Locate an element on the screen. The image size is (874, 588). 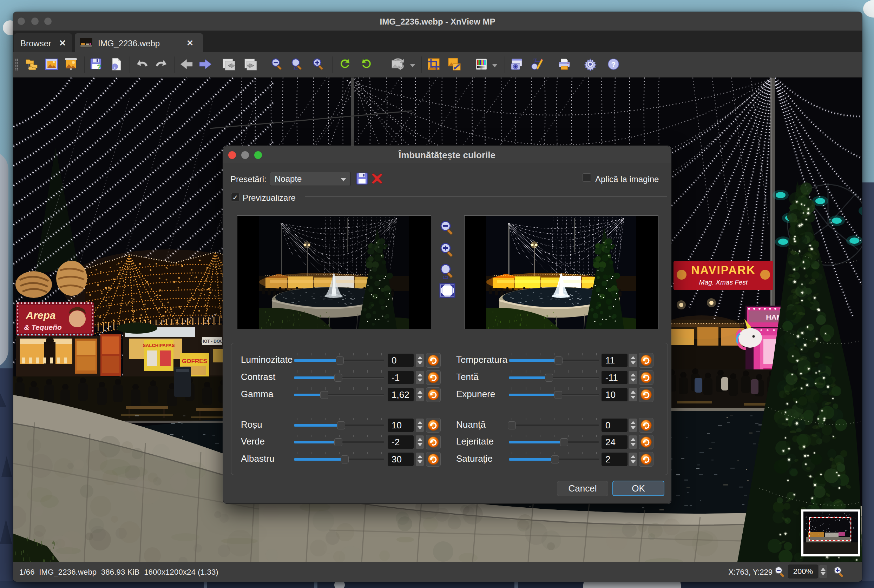
svg-text: i is located at coordinates (115, 68).